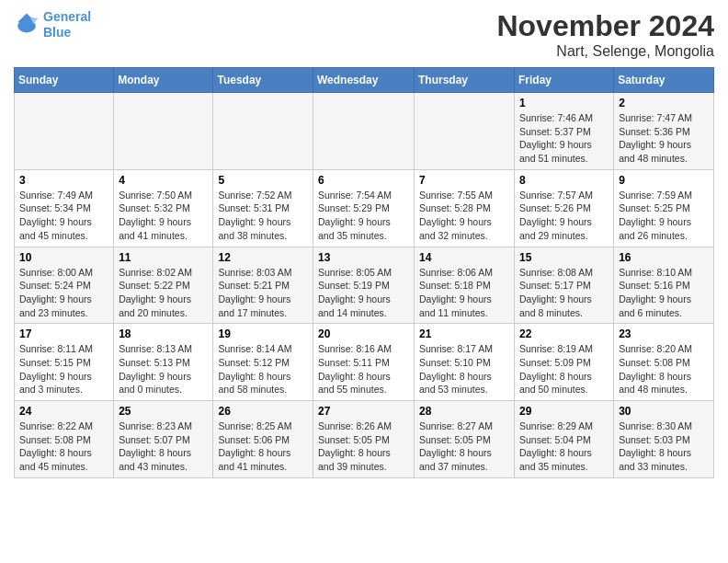  I want to click on calendar-cell: 7Sunrise: 7:55 AM Sunset: 5:28 PM Daylig…, so click(465, 208).